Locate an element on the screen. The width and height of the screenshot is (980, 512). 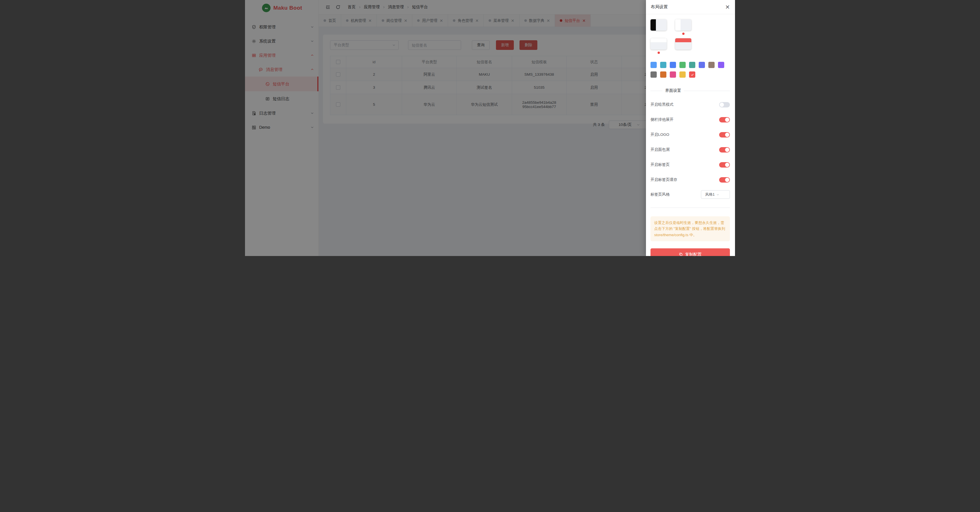
light-sidebar-thumbnail is located at coordinates (683, 25).